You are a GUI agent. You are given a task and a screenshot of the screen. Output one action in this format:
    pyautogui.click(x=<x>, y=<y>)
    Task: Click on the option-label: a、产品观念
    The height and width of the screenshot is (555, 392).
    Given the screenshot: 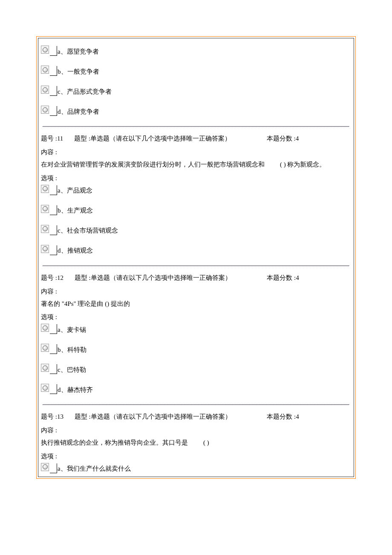 What is the action you would take?
    pyautogui.click(x=75, y=191)
    